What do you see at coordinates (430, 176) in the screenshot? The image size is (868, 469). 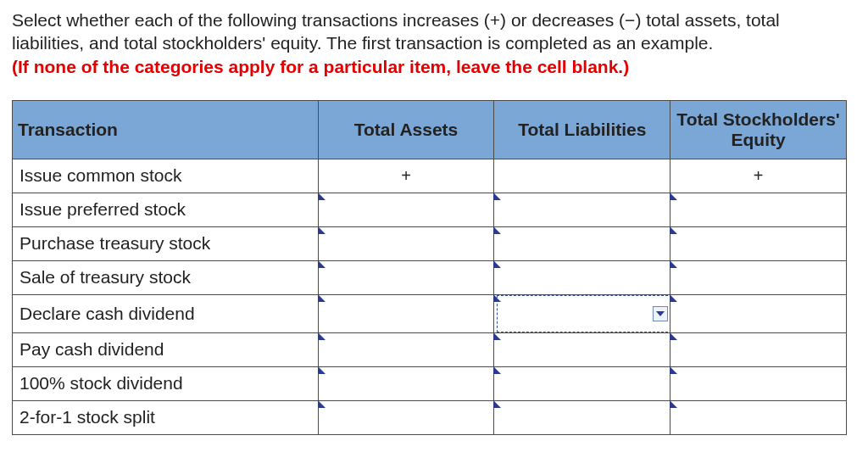 I see `table-row: Issue common stock++` at bounding box center [430, 176].